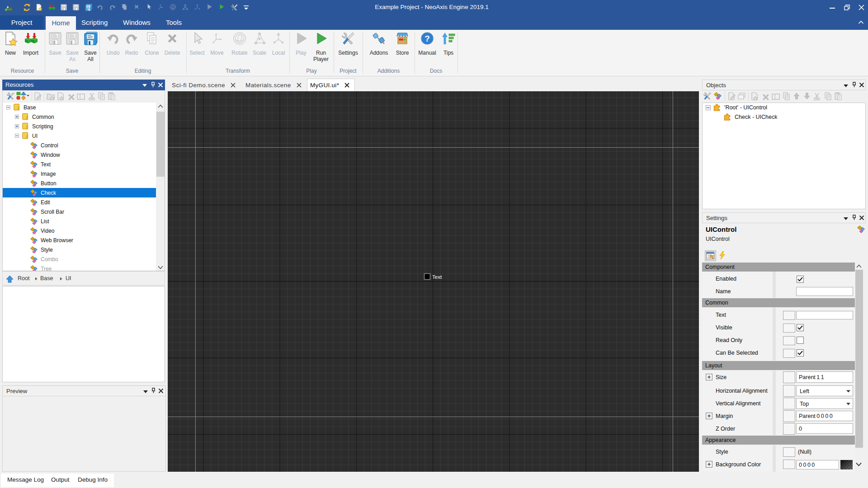  Describe the element at coordinates (437, 277) in the screenshot. I see `svg-text: Text` at that location.